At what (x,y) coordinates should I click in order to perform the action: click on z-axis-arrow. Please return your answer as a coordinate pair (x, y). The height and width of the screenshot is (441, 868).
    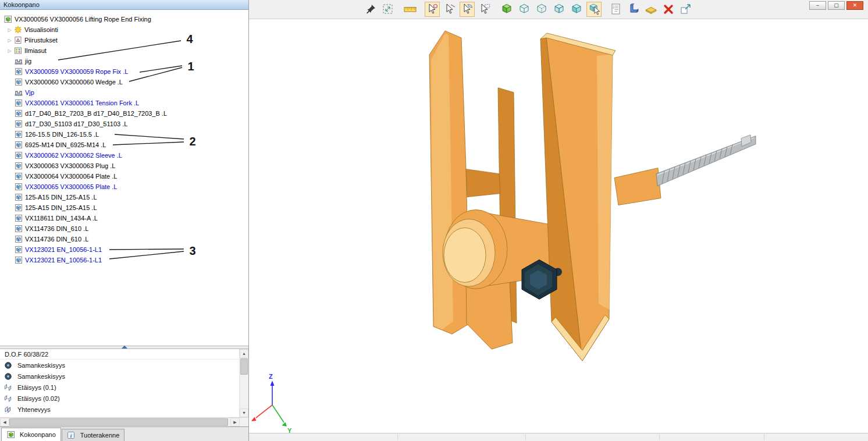
    Looking at the image, I should click on (272, 383).